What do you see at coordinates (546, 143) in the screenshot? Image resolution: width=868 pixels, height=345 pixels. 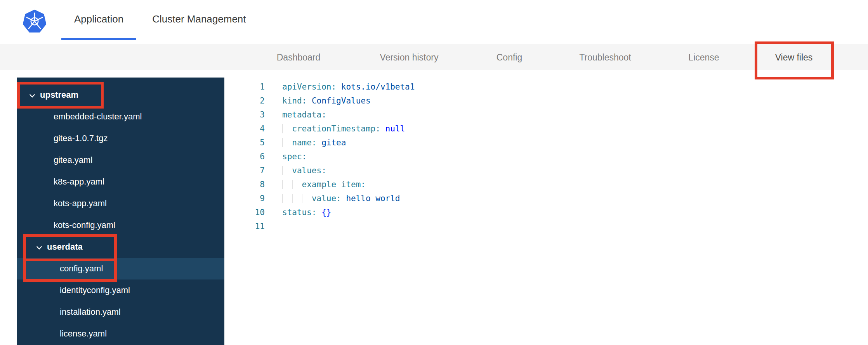 I see `code-line: 5 name: gitea` at bounding box center [546, 143].